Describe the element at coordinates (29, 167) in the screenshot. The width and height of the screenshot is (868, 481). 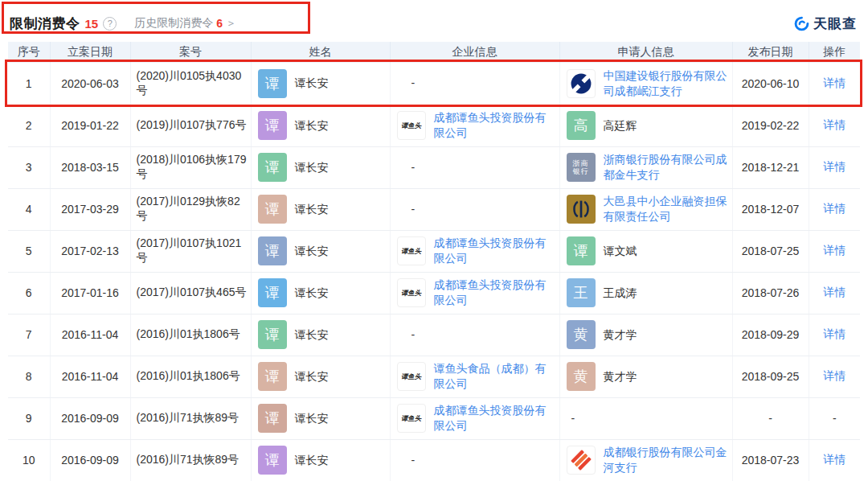
I see `cell-no: 3` at that location.